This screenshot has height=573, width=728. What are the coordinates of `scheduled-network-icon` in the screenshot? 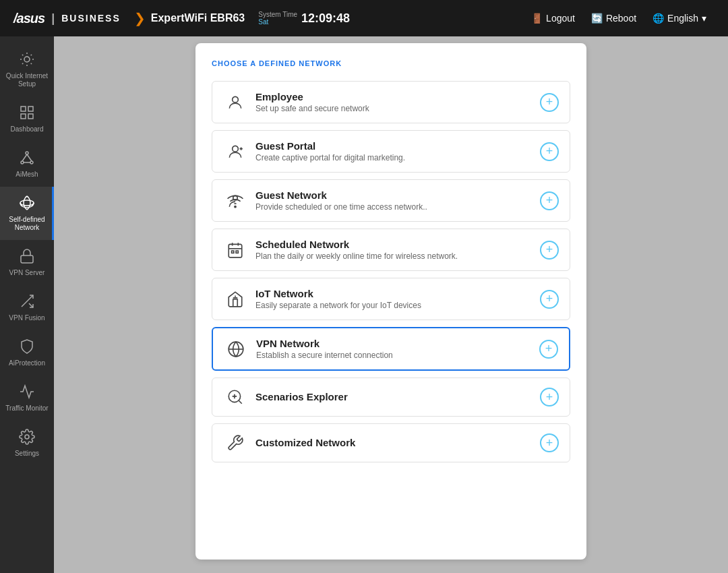 It's located at (235, 250).